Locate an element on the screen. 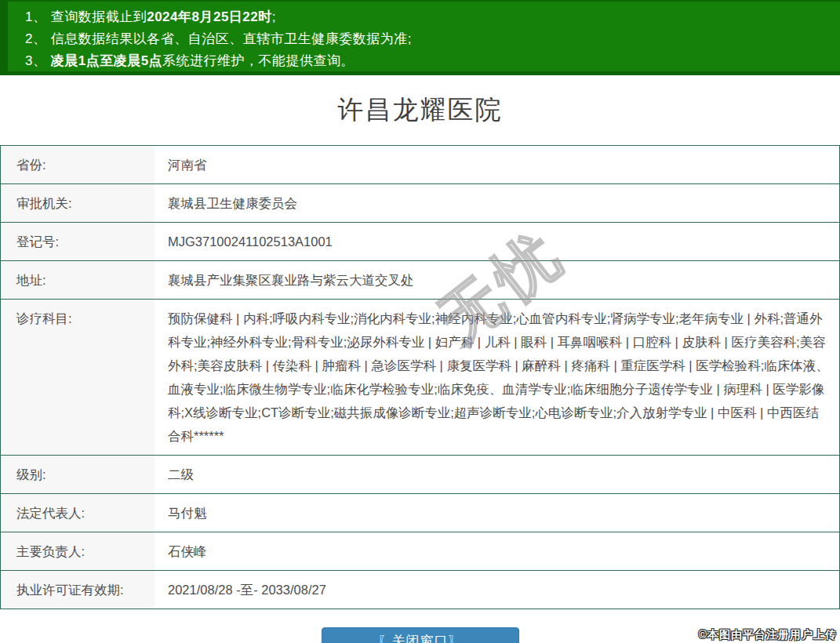 The height and width of the screenshot is (643, 840). row-label: 地址: is located at coordinates (78, 280).